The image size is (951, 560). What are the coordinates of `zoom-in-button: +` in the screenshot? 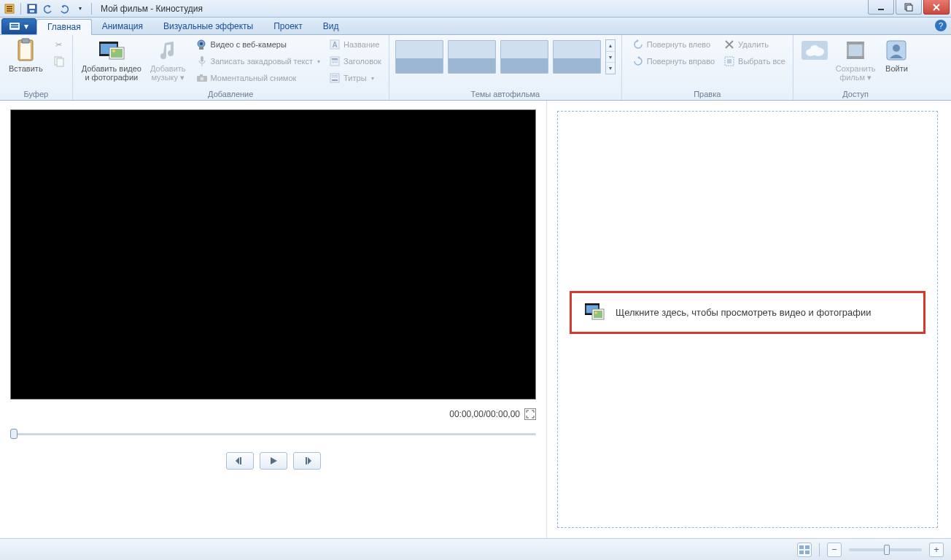 It's located at (936, 550).